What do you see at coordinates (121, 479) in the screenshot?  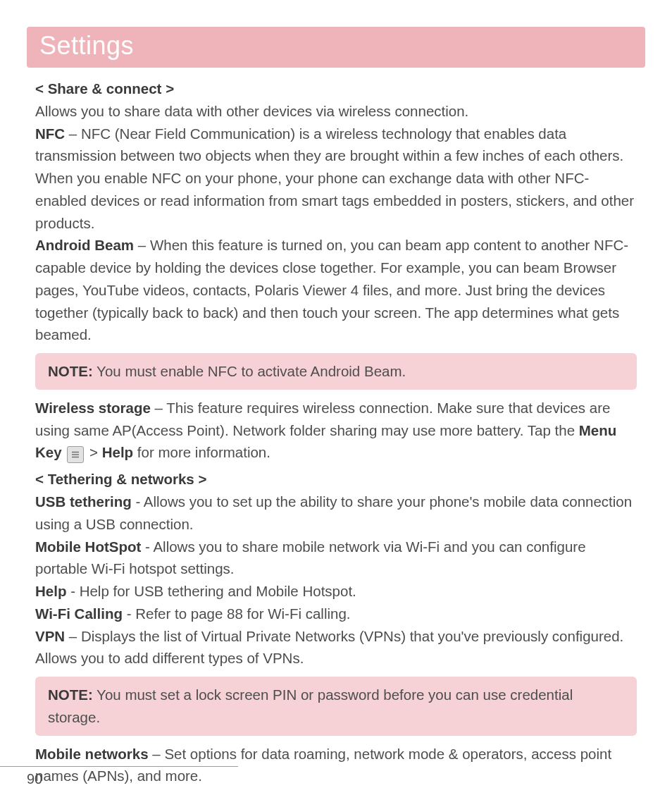 I see `section-tethering-networks: < Tethering & networks >` at bounding box center [121, 479].